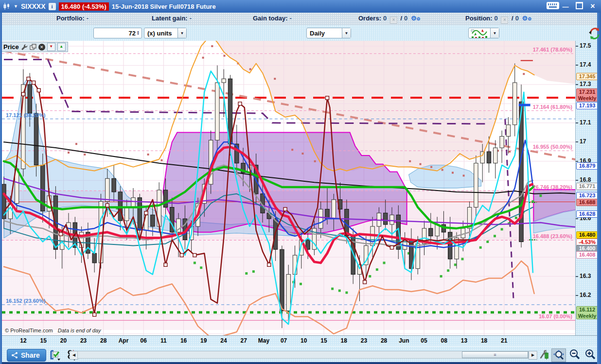 This screenshot has height=364, width=601. What do you see at coordinates (585, 180) in the screenshot?
I see `y-tick-label: 16.8` at bounding box center [585, 180].